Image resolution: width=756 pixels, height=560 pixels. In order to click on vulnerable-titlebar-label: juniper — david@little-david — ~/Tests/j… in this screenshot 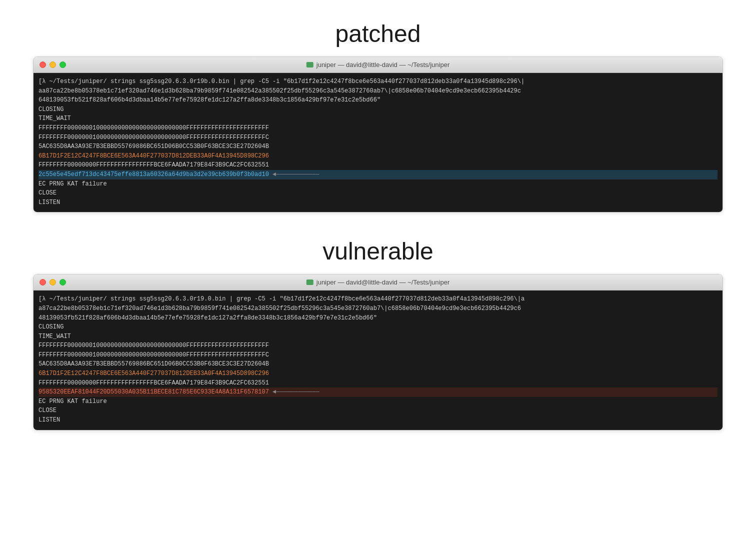, I will do `click(383, 282)`.